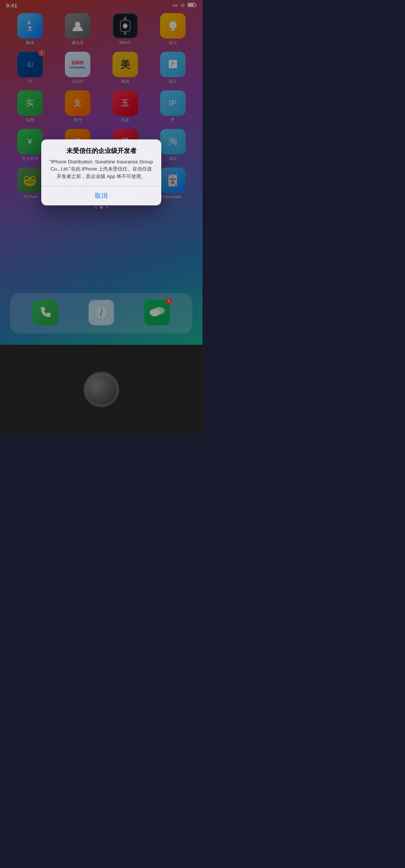 This screenshot has width=405, height=868. I want to click on alert-buttons: 取消, so click(101, 196).